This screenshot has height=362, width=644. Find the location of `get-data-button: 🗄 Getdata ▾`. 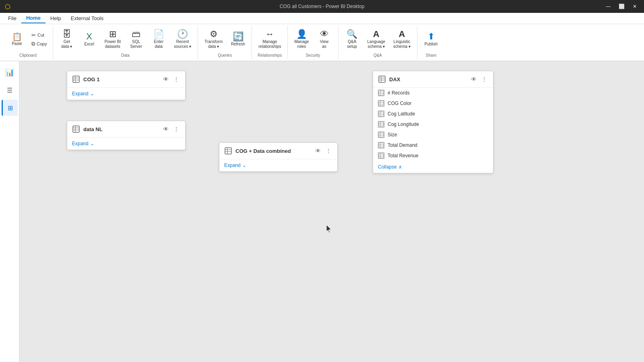

get-data-button: 🗄 Getdata ▾ is located at coordinates (67, 39).